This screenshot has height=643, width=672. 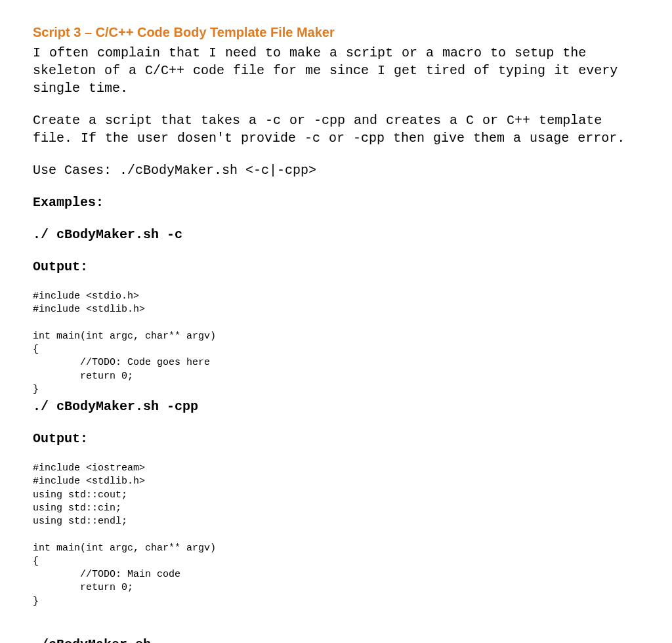 What do you see at coordinates (336, 235) in the screenshot?
I see `example-1-command: ./ cBodyMaker.sh -c` at bounding box center [336, 235].